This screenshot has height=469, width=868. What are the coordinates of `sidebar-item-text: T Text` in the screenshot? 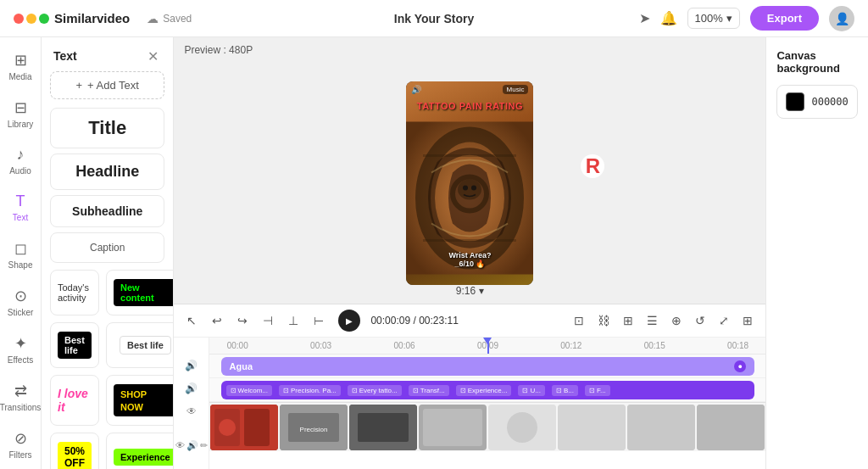 It's located at (20, 207).